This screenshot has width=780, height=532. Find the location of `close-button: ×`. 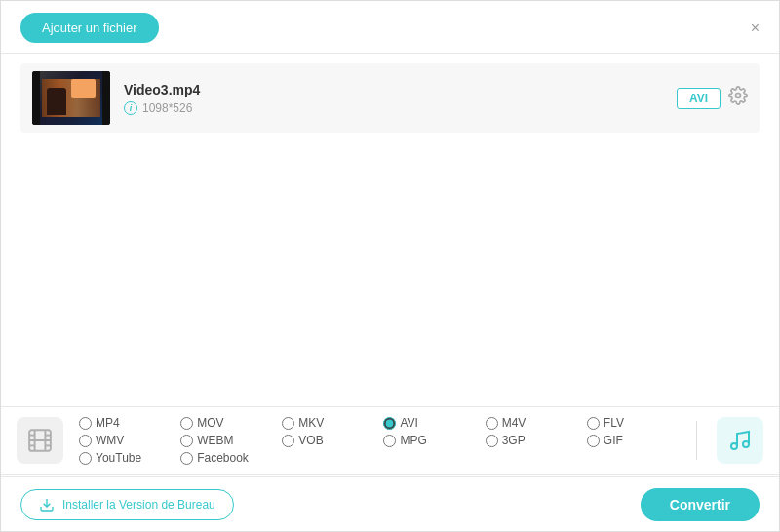

close-button: × is located at coordinates (755, 28).